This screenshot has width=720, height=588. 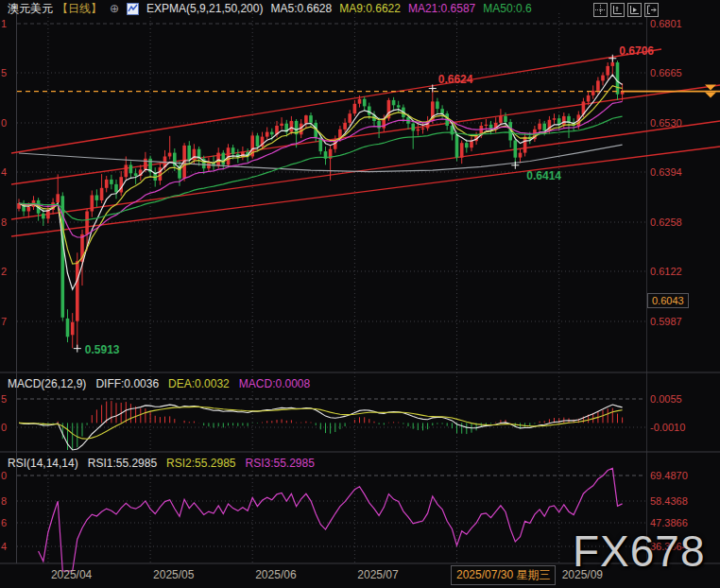 What do you see at coordinates (378, 575) in the screenshot?
I see `month-axis-label: 2025/07` at bounding box center [378, 575].